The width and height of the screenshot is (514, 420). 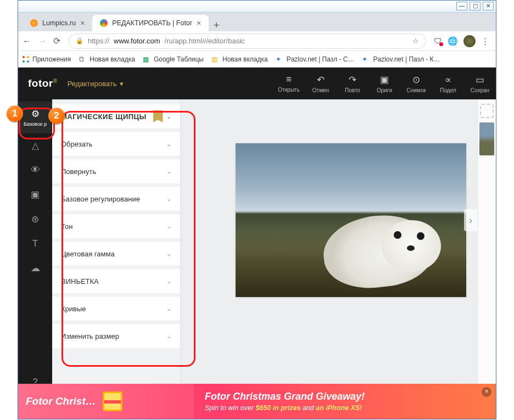 What do you see at coordinates (480, 83) in the screenshot?
I see `save-button: ▭Сохран` at bounding box center [480, 83].